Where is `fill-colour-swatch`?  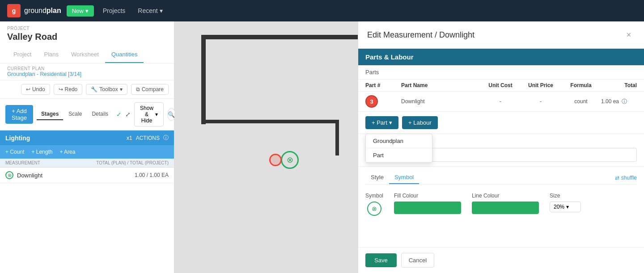
fill-colour-swatch is located at coordinates (428, 208).